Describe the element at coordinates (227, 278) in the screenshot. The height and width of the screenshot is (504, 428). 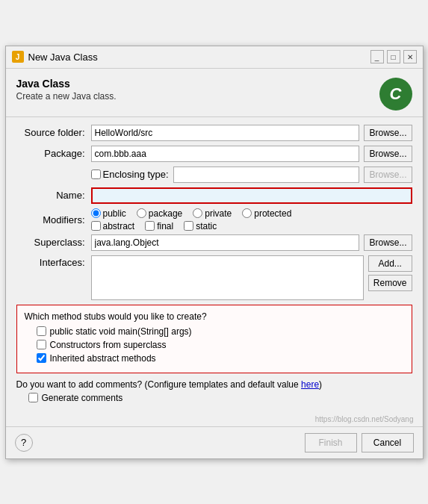
I see `interfaces-list` at that location.